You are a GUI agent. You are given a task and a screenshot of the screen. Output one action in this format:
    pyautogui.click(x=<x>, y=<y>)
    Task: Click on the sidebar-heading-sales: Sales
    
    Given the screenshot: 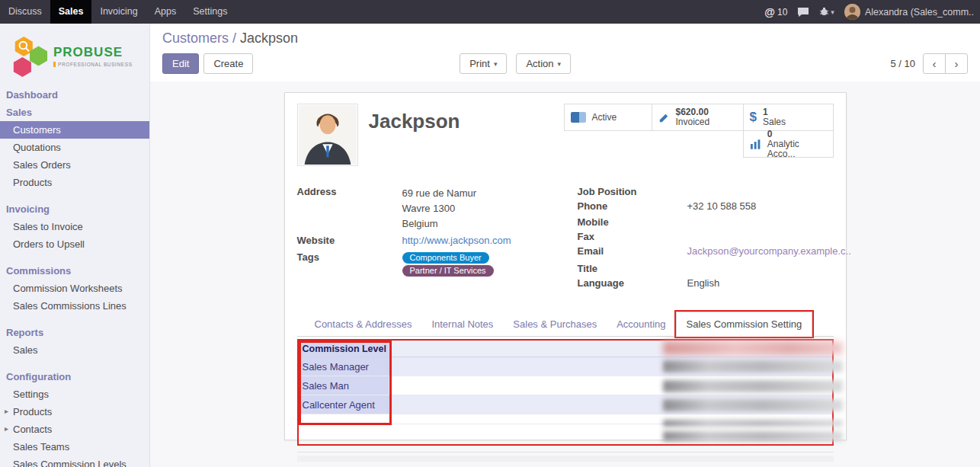 What is the action you would take?
    pyautogui.click(x=75, y=113)
    